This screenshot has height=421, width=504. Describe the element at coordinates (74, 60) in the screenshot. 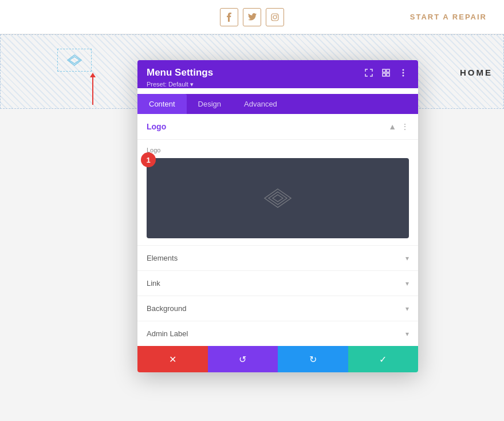

I see `divi-logo-icon` at that location.